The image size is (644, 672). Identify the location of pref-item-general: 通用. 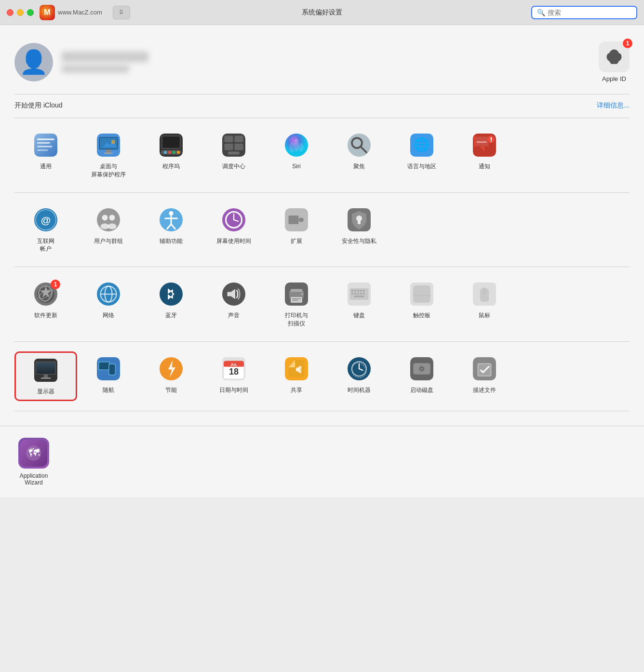
(46, 155).